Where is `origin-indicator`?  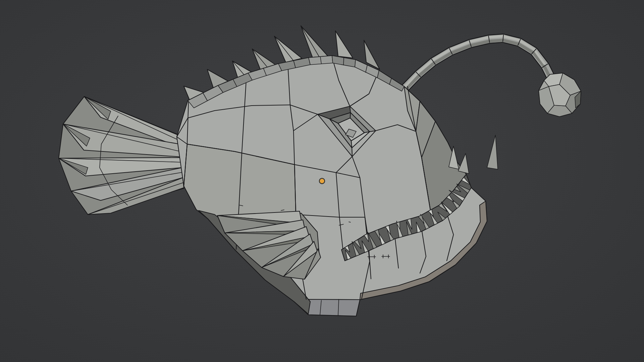 origin-indicator is located at coordinates (322, 181).